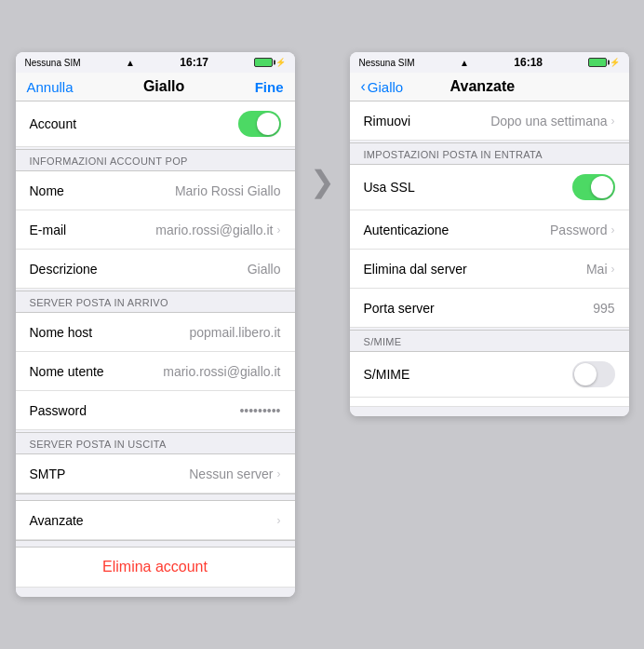  I want to click on left-charging-icon: ⚡, so click(281, 62).